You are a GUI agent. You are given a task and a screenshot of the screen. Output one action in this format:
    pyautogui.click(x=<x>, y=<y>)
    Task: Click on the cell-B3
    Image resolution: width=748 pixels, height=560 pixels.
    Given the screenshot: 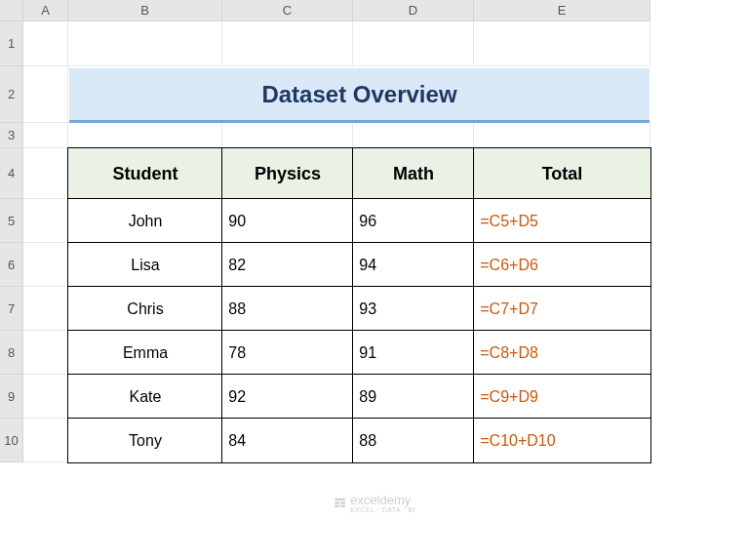 What is the action you would take?
    pyautogui.click(x=145, y=136)
    